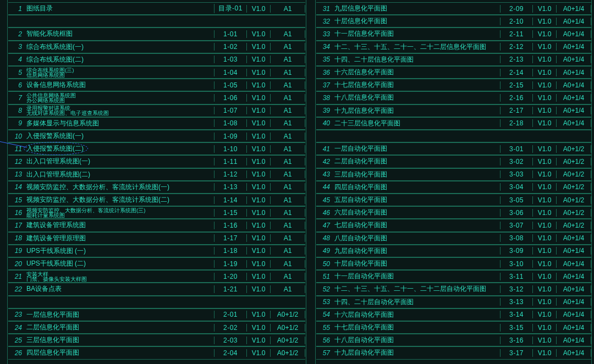 This screenshot has width=594, height=364. What do you see at coordinates (230, 47) in the screenshot?
I see `drawing-code: 1-02` at bounding box center [230, 47].